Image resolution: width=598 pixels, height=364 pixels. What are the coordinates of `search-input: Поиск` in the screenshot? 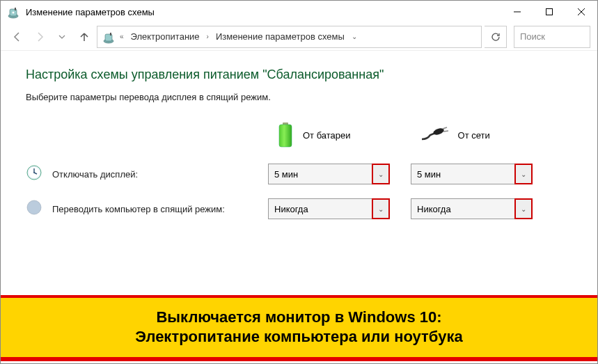 It's located at (552, 37).